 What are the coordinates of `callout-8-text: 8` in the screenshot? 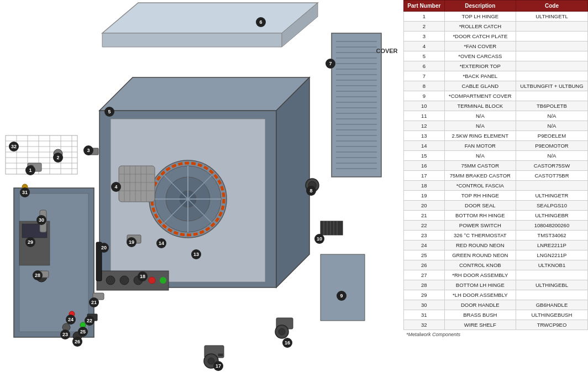 It's located at (311, 191).